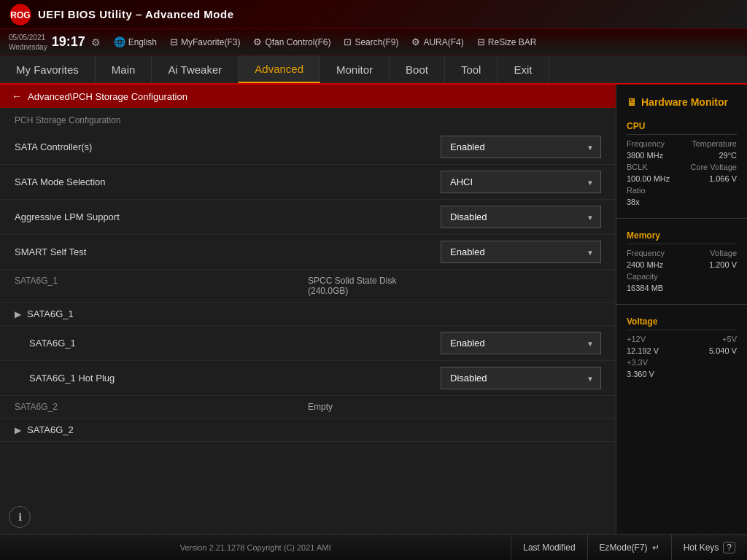 Image resolution: width=747 pixels, height=560 pixels. Describe the element at coordinates (681, 324) in the screenshot. I see `voltage-section-title: Voltage` at that location.